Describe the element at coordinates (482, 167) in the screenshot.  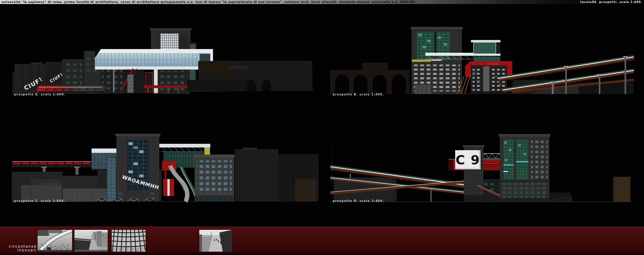
I see `elevation-d-drawing: C 9` at that location.